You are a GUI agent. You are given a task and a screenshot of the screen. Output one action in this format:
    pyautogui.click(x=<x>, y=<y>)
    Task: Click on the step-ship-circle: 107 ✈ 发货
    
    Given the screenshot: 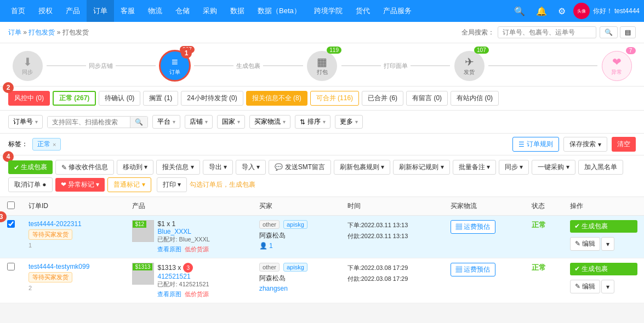 What is the action you would take?
    pyautogui.click(x=469, y=66)
    